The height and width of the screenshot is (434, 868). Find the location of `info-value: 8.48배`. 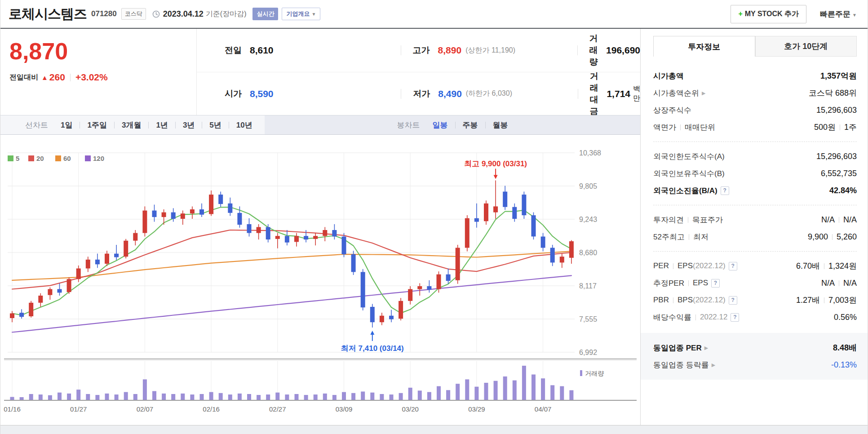

info-value: 8.48배 is located at coordinates (845, 348).